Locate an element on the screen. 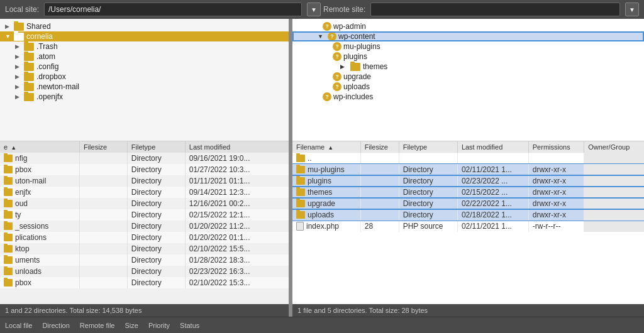  table-row: plications Directory 01/20/2022 01:1... is located at coordinates (145, 237).